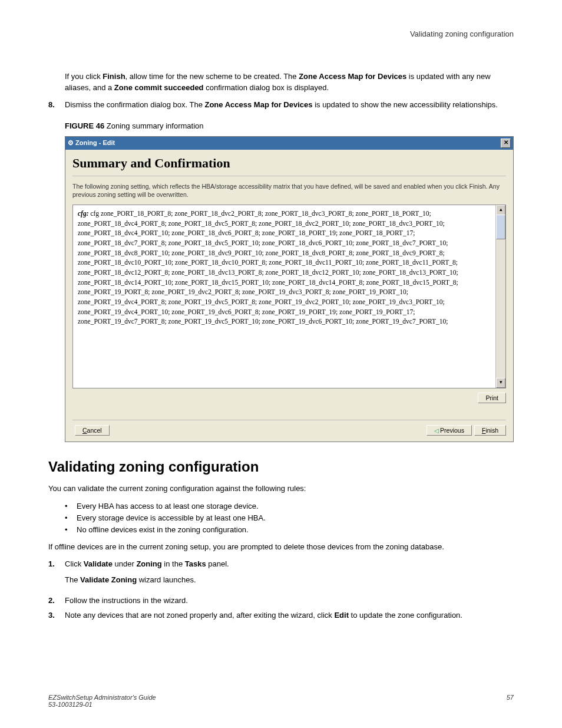 Image resolution: width=562 pixels, height=728 pixels. What do you see at coordinates (84, 213) in the screenshot?
I see `cfg-label: cfg:` at bounding box center [84, 213].